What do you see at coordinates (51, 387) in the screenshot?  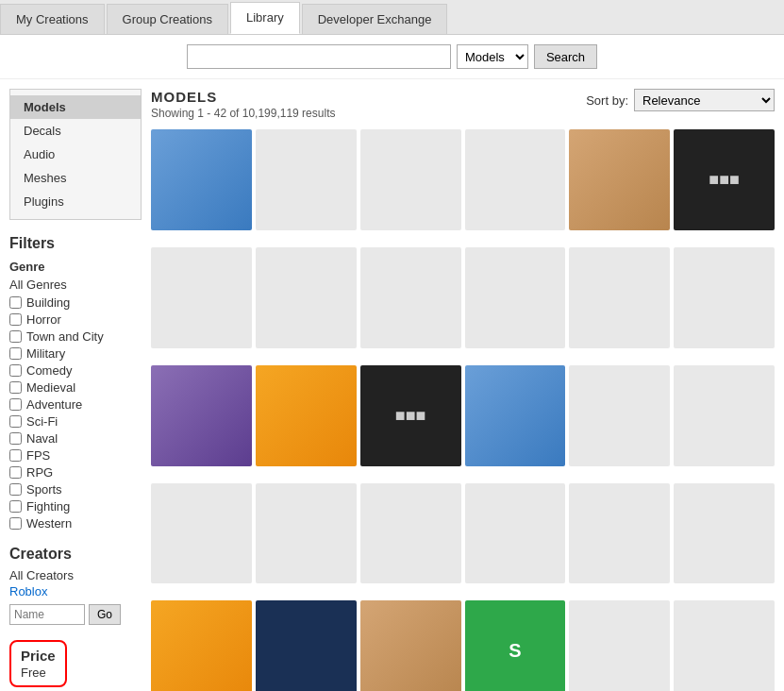 I see `genre-medieval-label: Medieval` at bounding box center [51, 387].